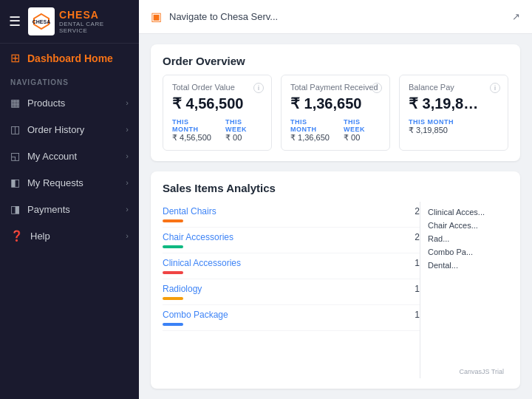 This screenshot has width=532, height=399. I want to click on payment-received-month-label: THIS MONTH, so click(311, 126).